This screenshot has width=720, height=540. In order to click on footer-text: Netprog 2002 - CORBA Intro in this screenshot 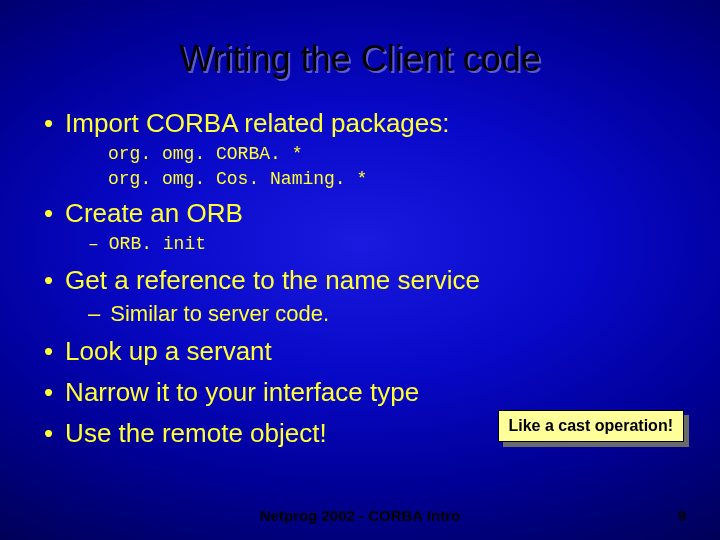, I will do `click(360, 516)`.